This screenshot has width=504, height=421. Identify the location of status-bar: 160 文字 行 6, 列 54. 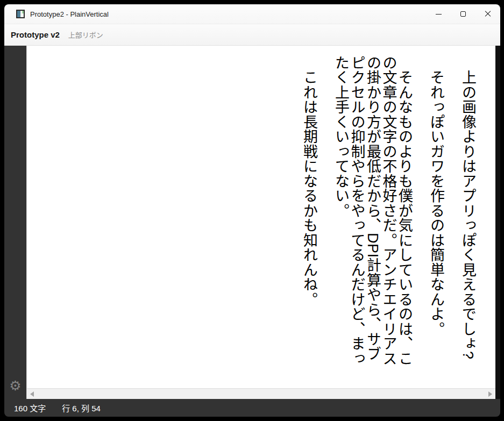
(252, 408).